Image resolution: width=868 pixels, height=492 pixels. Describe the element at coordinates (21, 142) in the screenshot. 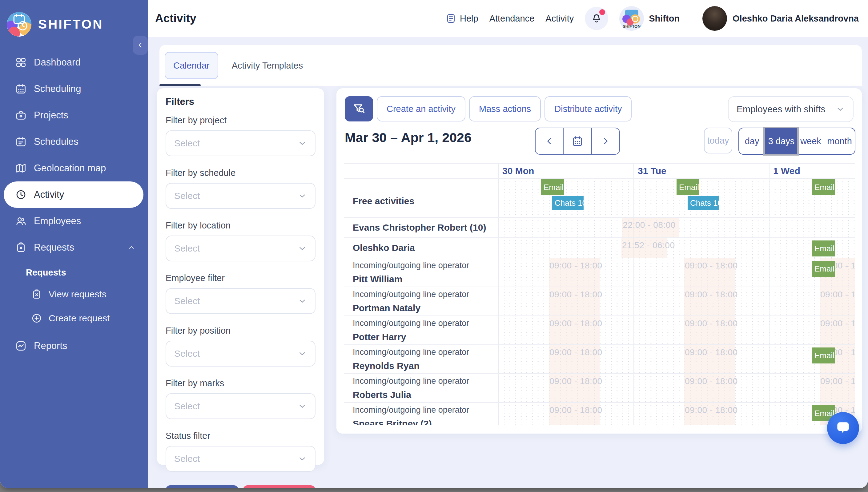

I see `calendar-lines-icon` at that location.